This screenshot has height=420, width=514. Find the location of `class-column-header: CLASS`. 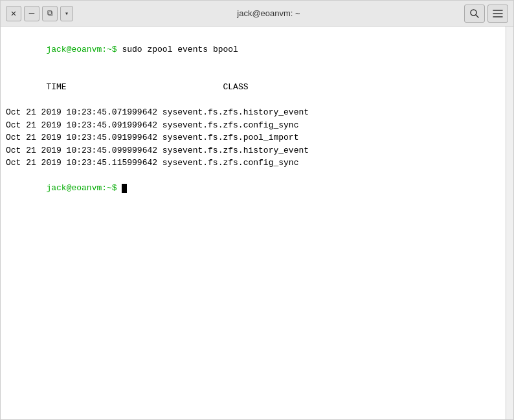

class-column-header: CLASS is located at coordinates (236, 87).